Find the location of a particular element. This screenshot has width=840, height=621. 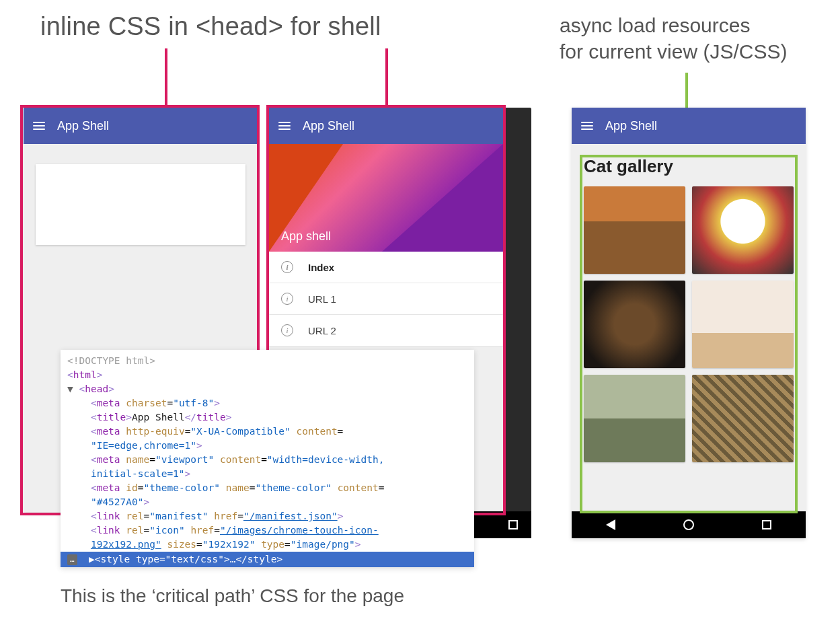

drawer-list: i Index i URL 1 i URL 2 is located at coordinates (386, 299).